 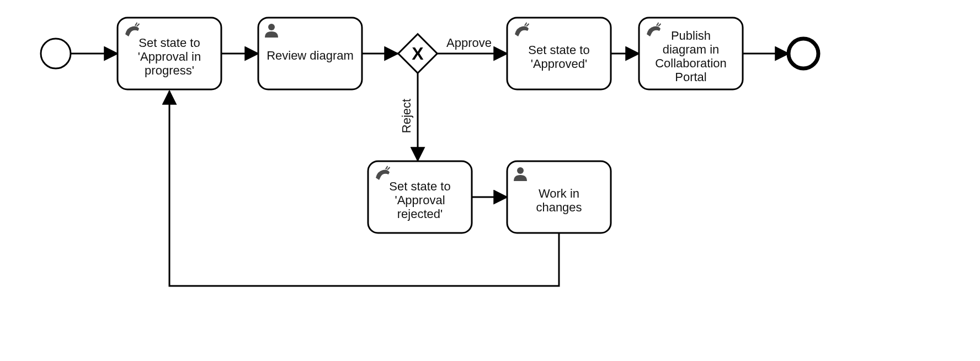 What do you see at coordinates (419, 200) in the screenshot?
I see `task-label: 'Approval` at bounding box center [419, 200].